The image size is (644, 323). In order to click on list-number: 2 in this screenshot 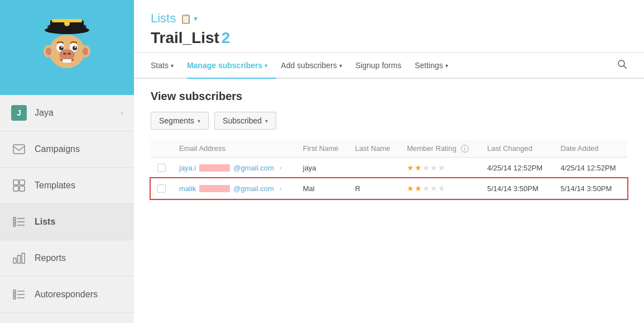, I will do `click(226, 38)`.